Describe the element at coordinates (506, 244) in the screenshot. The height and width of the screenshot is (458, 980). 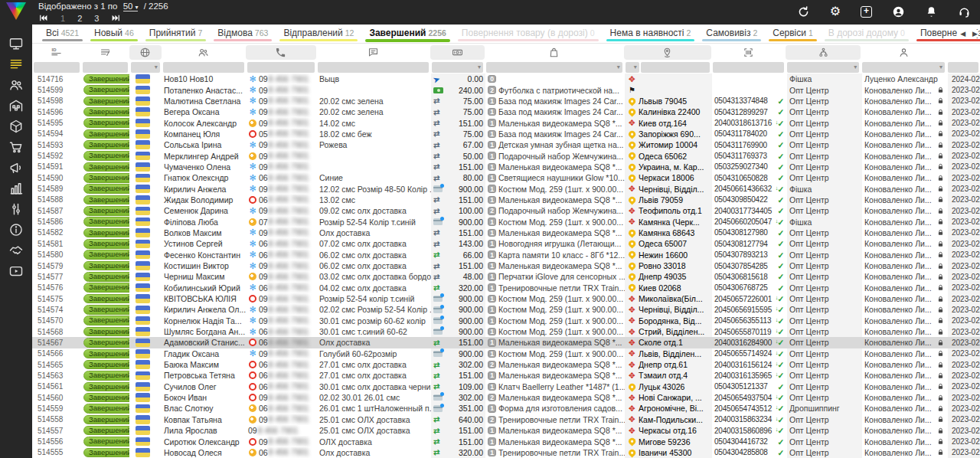
I see `table-row: 514581ЗавершенийУстинов Сергей✻068 456 7…` at that location.